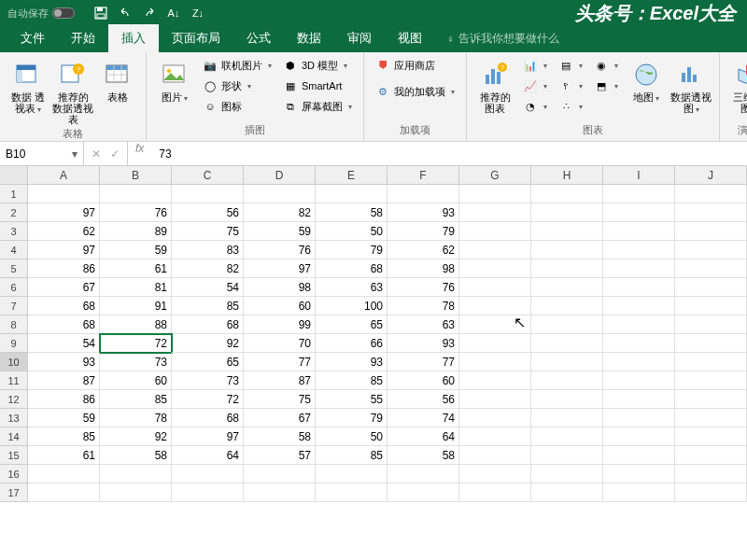 This screenshot has height=560, width=747. What do you see at coordinates (535, 65) in the screenshot?
I see `bar-chart-button: 📊` at bounding box center [535, 65].